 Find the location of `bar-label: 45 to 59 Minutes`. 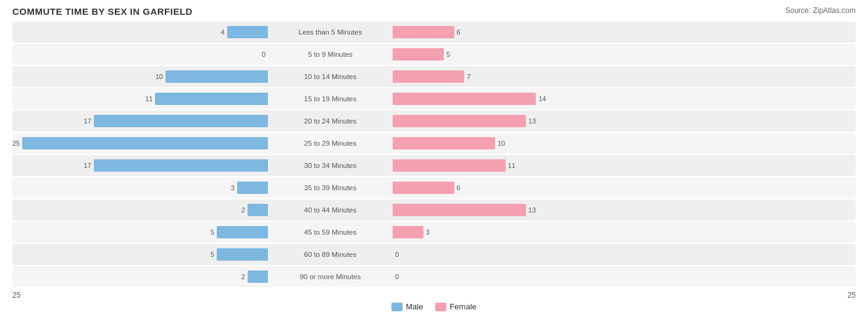

bar-label: 45 to 59 Minutes is located at coordinates (330, 232).